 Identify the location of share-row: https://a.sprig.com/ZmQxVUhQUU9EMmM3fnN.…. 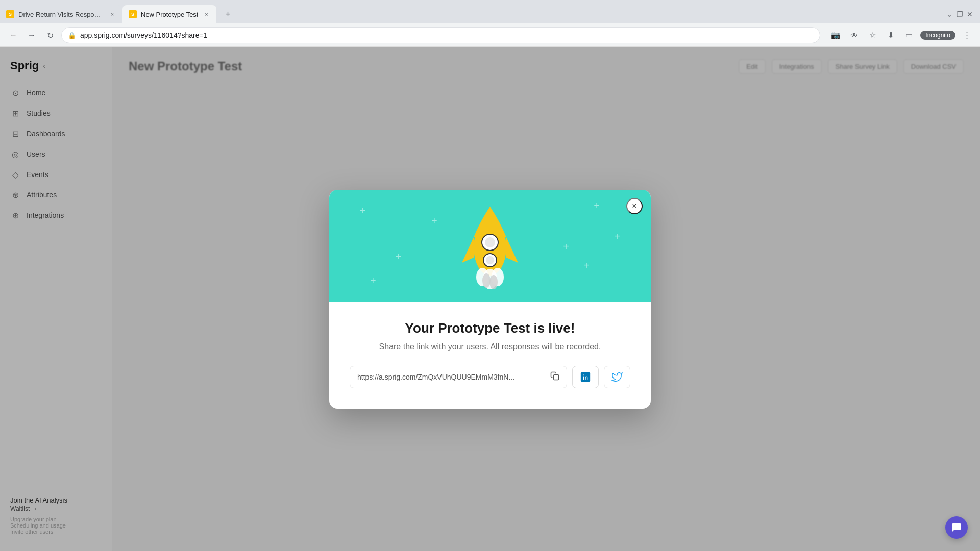
(490, 377).